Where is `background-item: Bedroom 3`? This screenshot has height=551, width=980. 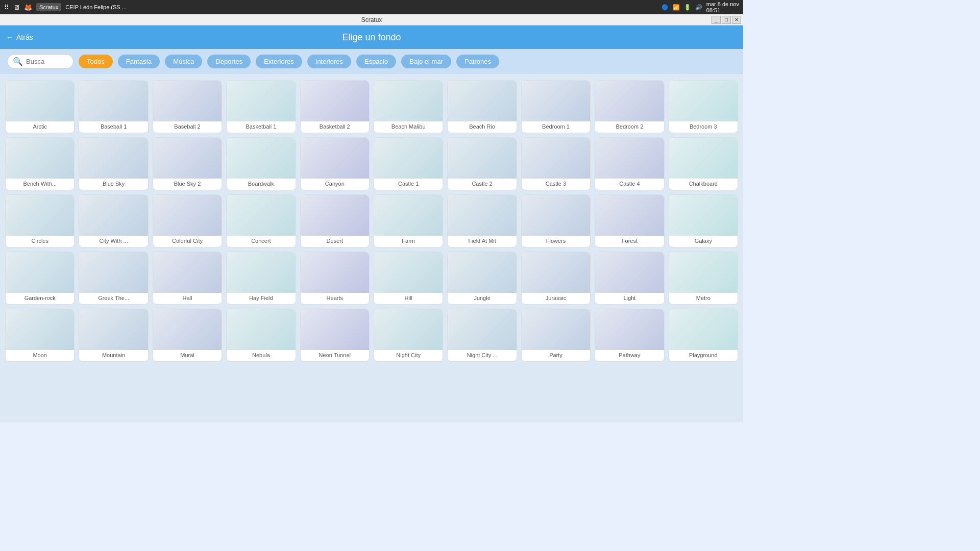
background-item: Bedroom 3 is located at coordinates (703, 107).